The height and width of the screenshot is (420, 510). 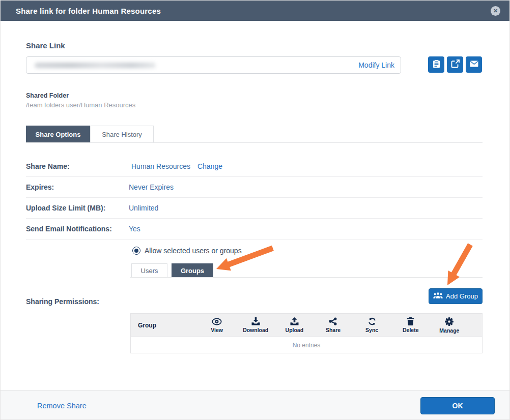 What do you see at coordinates (58, 134) in the screenshot?
I see `tab-share-options: Share Options` at bounding box center [58, 134].